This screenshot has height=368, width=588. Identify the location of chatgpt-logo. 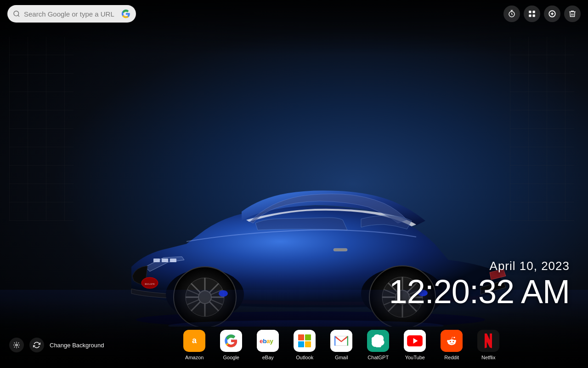
(378, 341).